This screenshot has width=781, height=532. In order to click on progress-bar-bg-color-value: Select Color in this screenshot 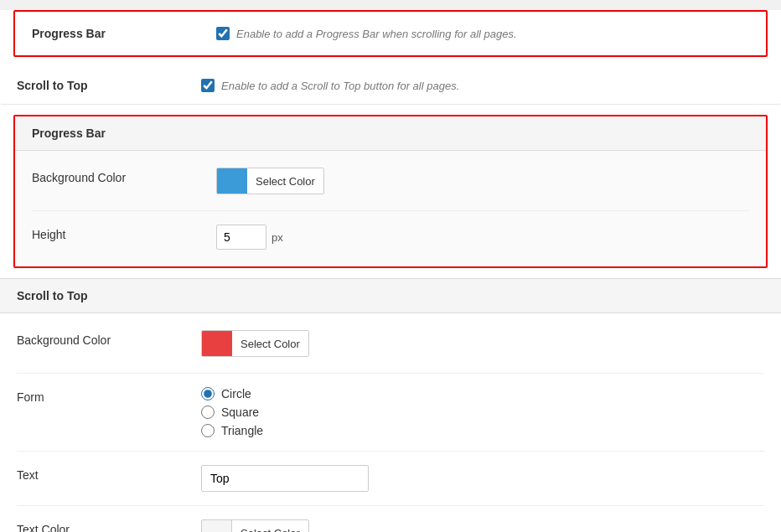, I will do `click(483, 183)`.